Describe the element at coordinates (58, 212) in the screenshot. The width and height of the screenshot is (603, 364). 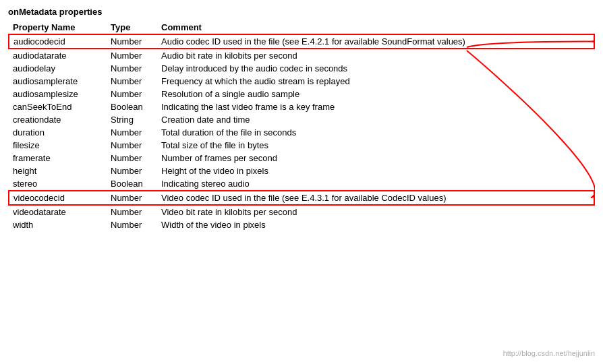
I see `cell-property: videodatarate` at that location.